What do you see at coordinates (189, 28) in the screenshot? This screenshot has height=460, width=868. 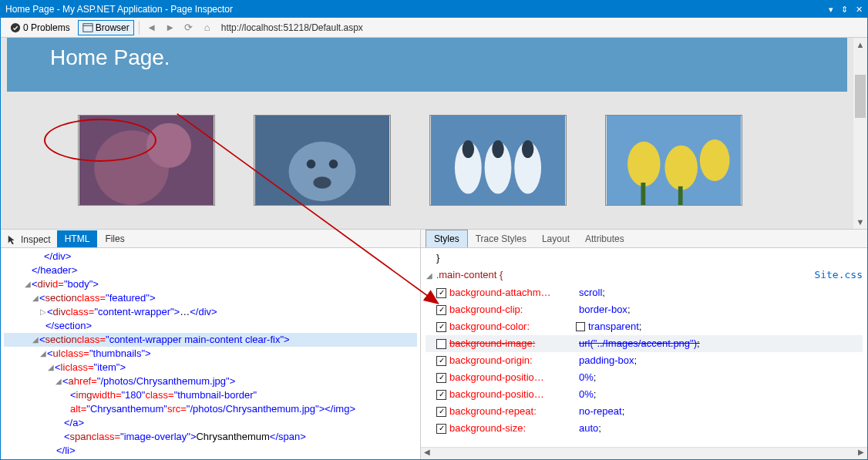 I see `nav-refresh-icon: ⟳` at bounding box center [189, 28].